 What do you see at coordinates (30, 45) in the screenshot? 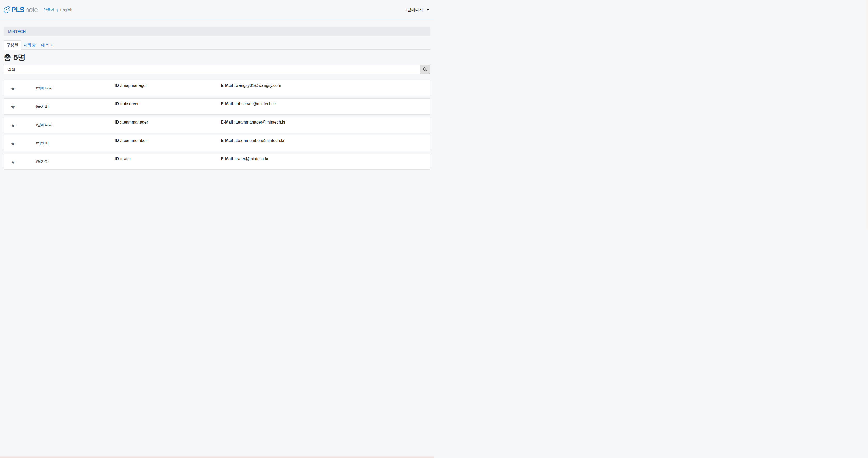
I see `tab-chatrooms: 대화방` at bounding box center [30, 45].